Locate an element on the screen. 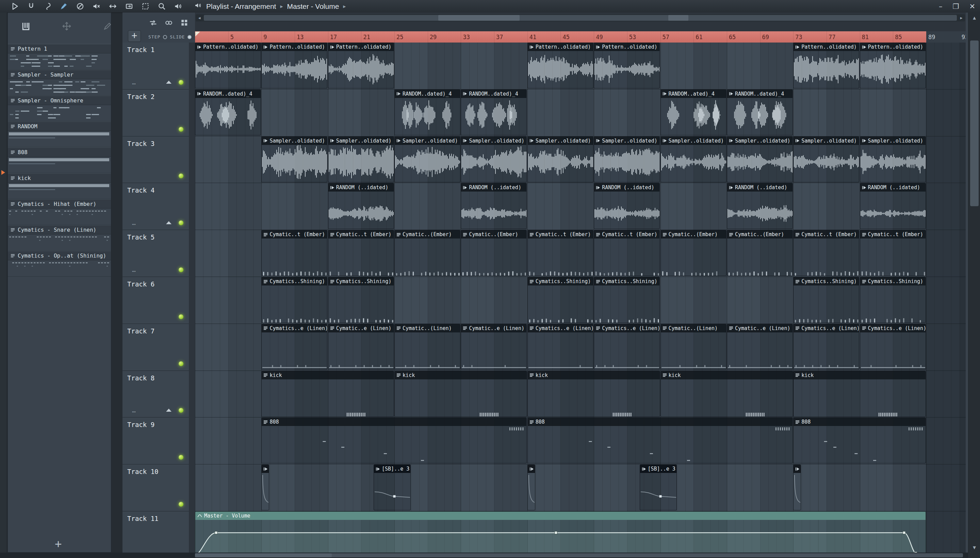  clip: [SB]..e 3 is located at coordinates (392, 487).